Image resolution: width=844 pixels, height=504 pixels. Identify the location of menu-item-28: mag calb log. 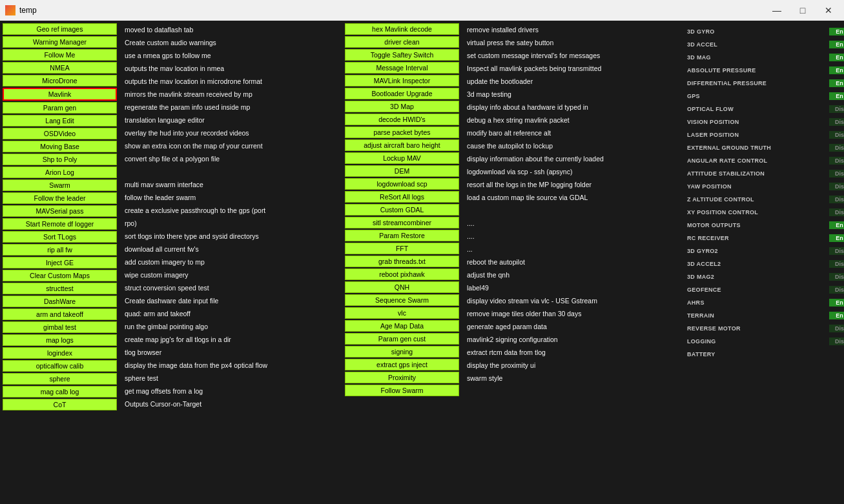
(59, 392).